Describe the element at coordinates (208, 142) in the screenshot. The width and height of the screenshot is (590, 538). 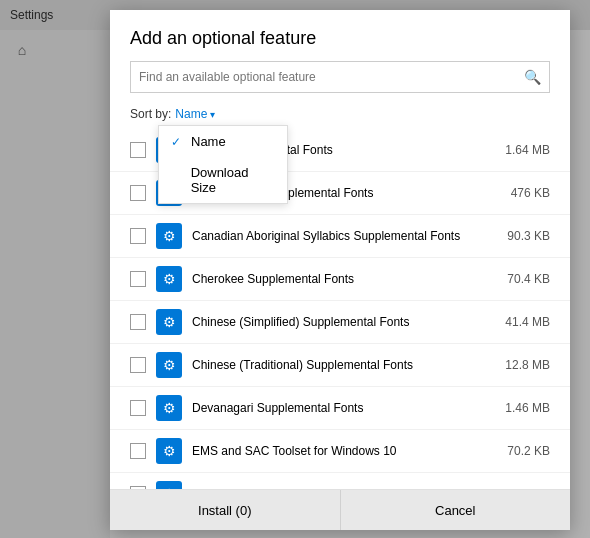
I see `sort-menu-name-label: Name` at that location.